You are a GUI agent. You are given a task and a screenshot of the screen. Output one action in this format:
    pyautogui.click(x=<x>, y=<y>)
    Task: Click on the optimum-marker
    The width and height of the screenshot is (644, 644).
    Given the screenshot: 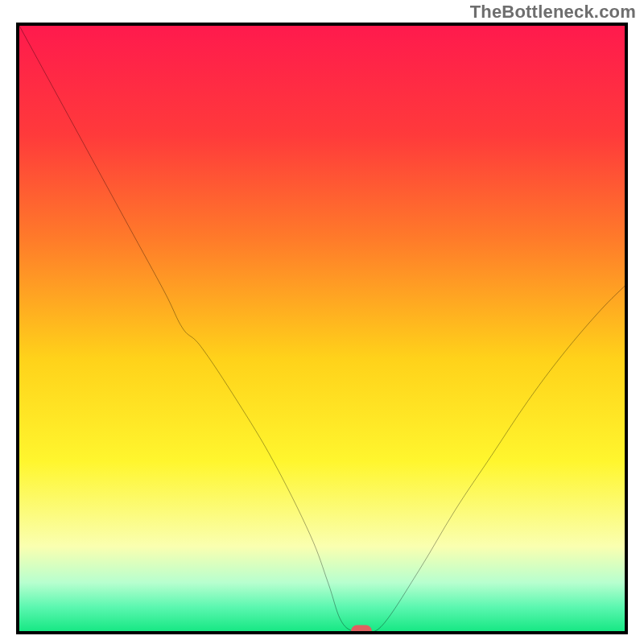 What is the action you would take?
    pyautogui.click(x=361, y=630)
    